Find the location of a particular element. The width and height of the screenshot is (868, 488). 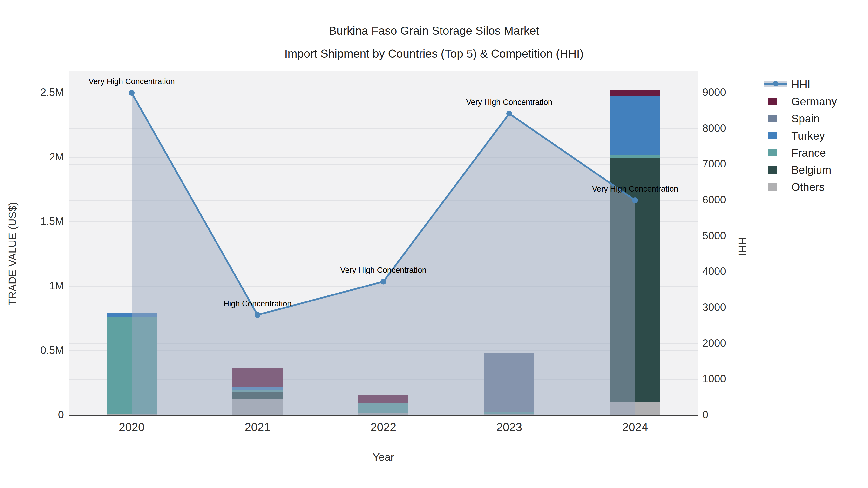

x-tick-2024: 2024 is located at coordinates (635, 427).